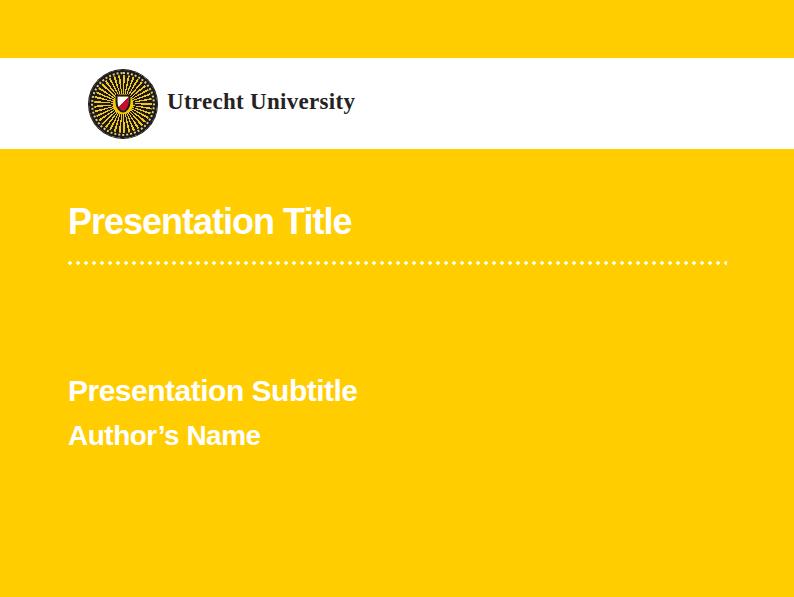  Describe the element at coordinates (261, 102) in the screenshot. I see `university-name: Utrecht University` at that location.